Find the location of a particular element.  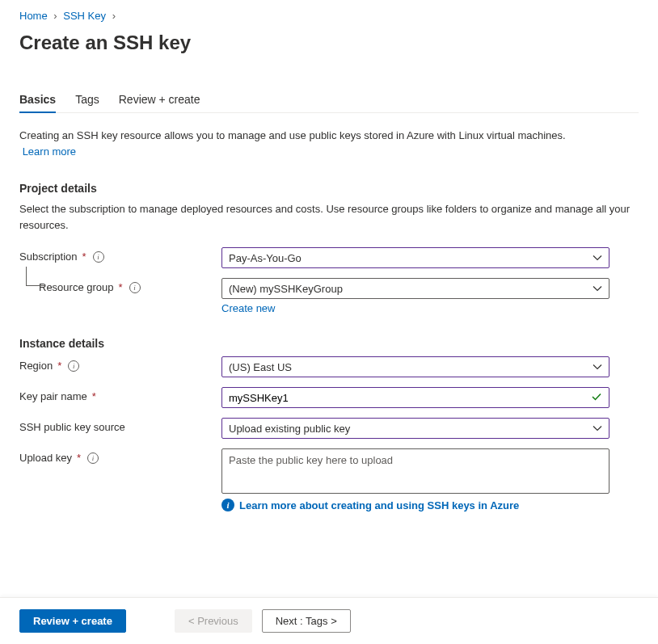

intro-text: Creating an SSH key resource allows you … is located at coordinates (329, 144).